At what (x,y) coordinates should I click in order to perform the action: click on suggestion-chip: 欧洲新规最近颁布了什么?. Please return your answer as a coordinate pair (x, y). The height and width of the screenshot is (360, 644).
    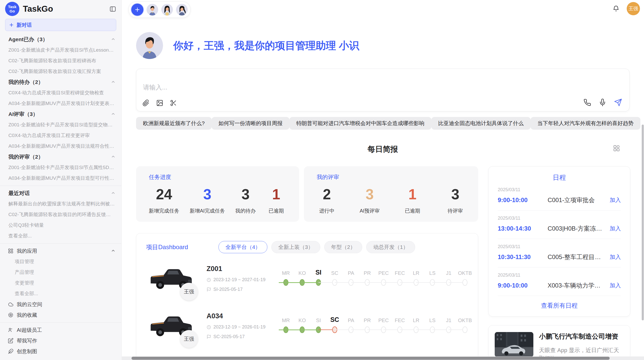
    Looking at the image, I should click on (174, 123).